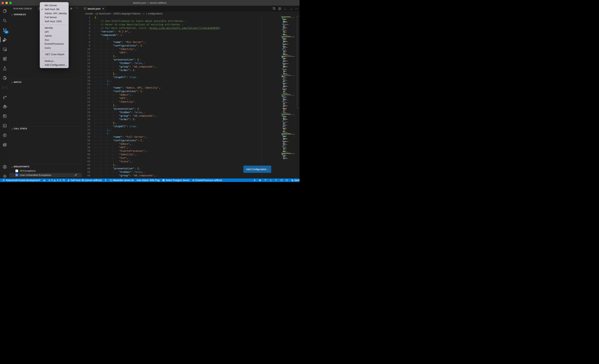 The image size is (599, 364). What do you see at coordinates (103, 9) in the screenshot?
I see `close-tab-icon: ×` at bounding box center [103, 9].